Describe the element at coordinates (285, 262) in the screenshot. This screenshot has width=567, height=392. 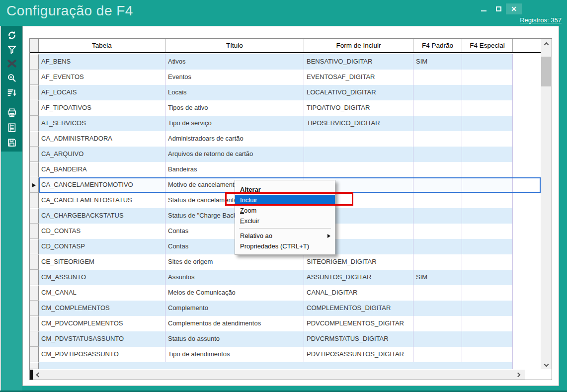
I see `table-row: CE_SITEORIGEMSites de origemSITEORIGEM_D…` at that location.